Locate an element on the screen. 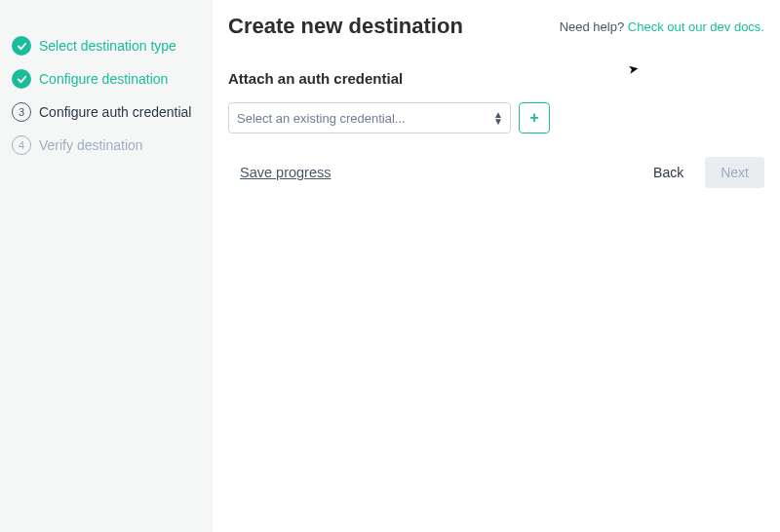 The height and width of the screenshot is (532, 780). step-label: Select destination type is located at coordinates (107, 46).